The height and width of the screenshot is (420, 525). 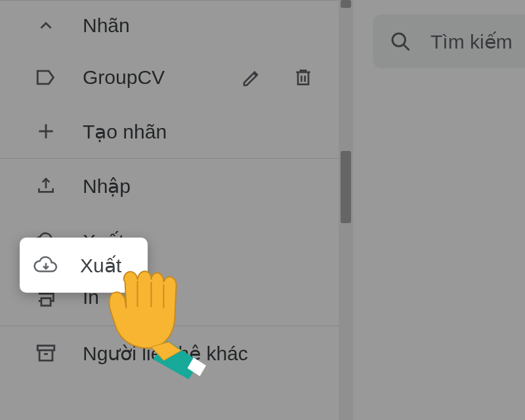 What do you see at coordinates (125, 131) in the screenshot?
I see `create-label-text: Tạo nhãn` at bounding box center [125, 131].